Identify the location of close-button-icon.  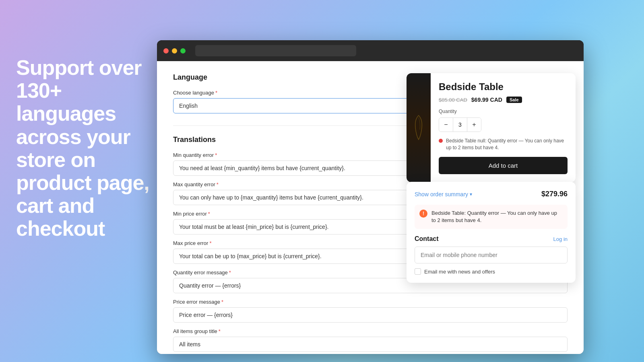
(166, 51).